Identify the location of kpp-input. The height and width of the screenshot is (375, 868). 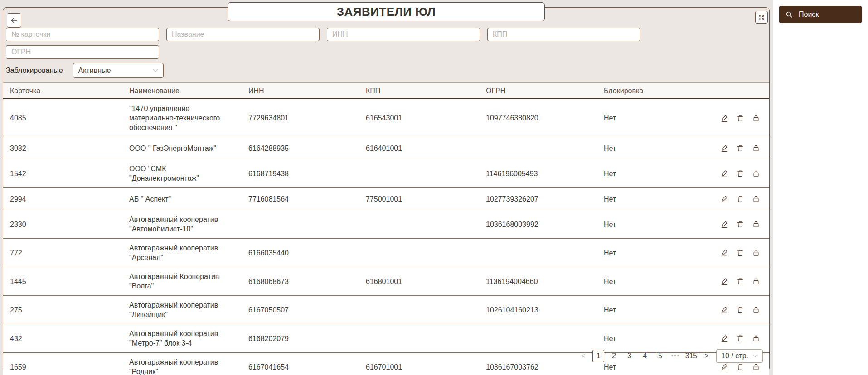
(564, 34).